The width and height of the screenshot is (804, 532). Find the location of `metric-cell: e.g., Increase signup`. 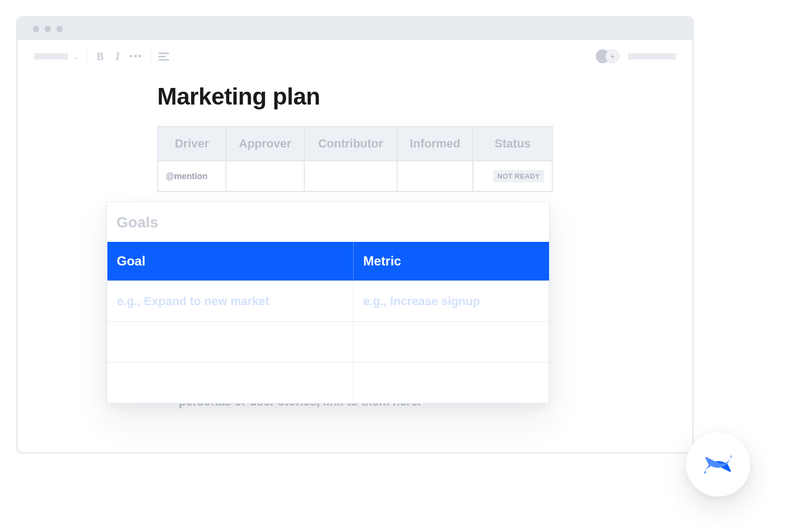

metric-cell: e.g., Increase signup is located at coordinates (451, 301).